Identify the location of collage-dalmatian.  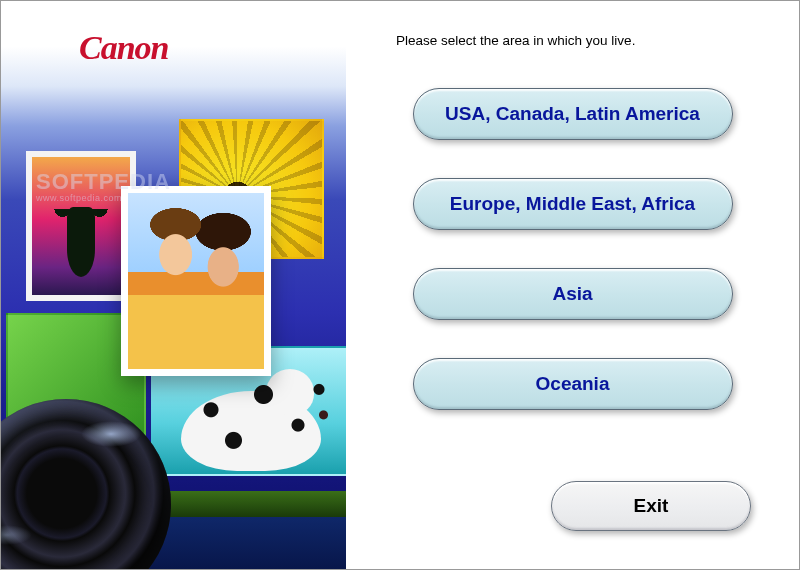
(251, 431).